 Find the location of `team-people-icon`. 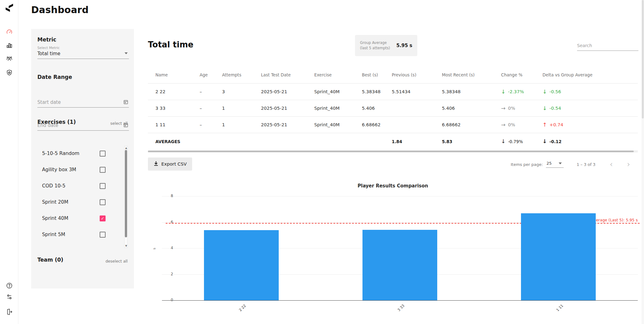

team-people-icon is located at coordinates (9, 59).